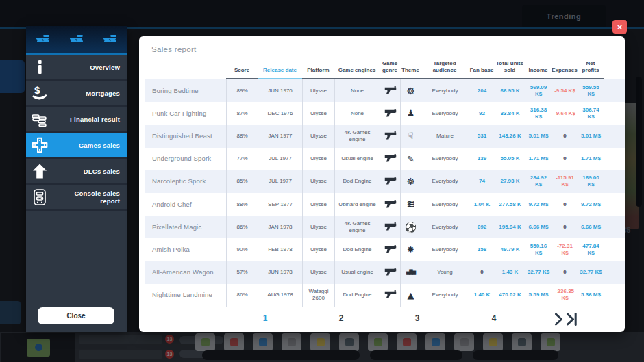  I want to click on cell-value: 284.92 K$, so click(538, 181).